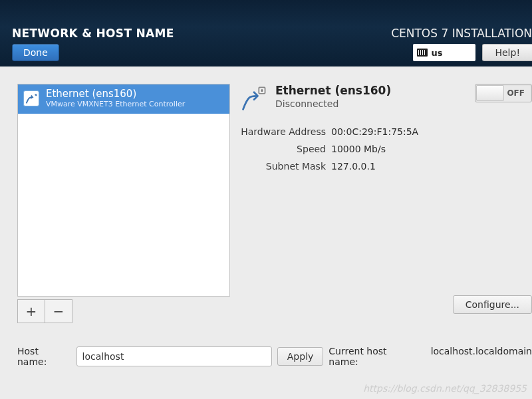 This screenshot has width=532, height=399. Describe the element at coordinates (436, 53) in the screenshot. I see `keyboard-layout-label: us` at that location.